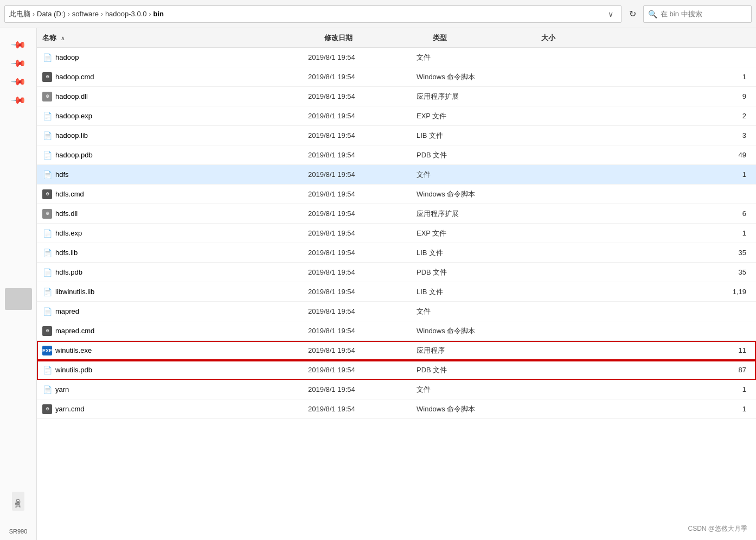 This screenshot has width=756, height=540. What do you see at coordinates (396, 58) in the screenshot?
I see `file-row: 📄 hadoop 2019/8/1 19:54 文件` at bounding box center [396, 58].